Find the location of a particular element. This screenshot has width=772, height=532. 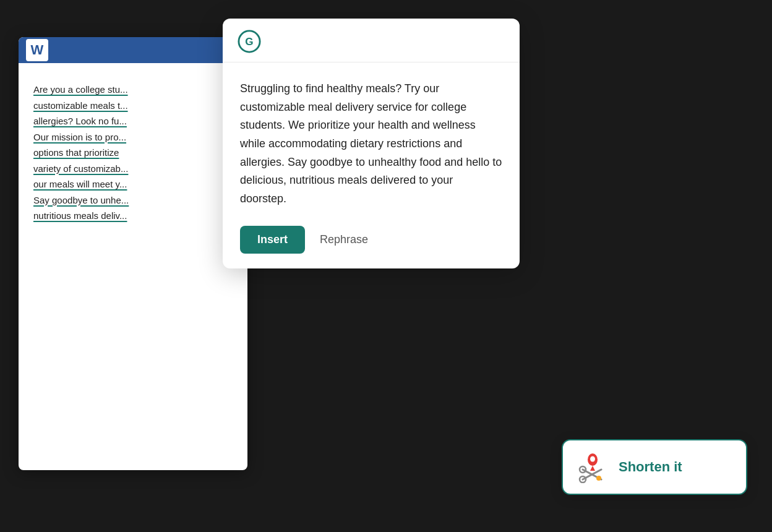

shorten-icon is located at coordinates (593, 467).